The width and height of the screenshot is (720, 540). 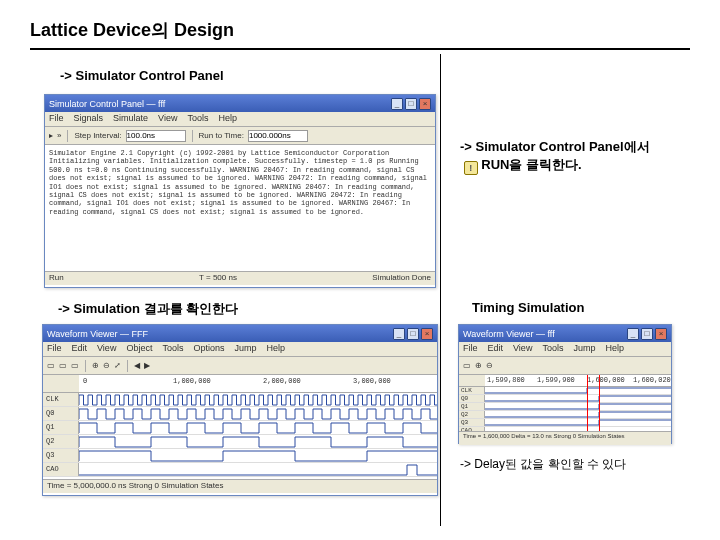 What do you see at coordinates (98, 136) in the screenshot?
I see `step-interval-label: Step Interval:` at bounding box center [98, 136].